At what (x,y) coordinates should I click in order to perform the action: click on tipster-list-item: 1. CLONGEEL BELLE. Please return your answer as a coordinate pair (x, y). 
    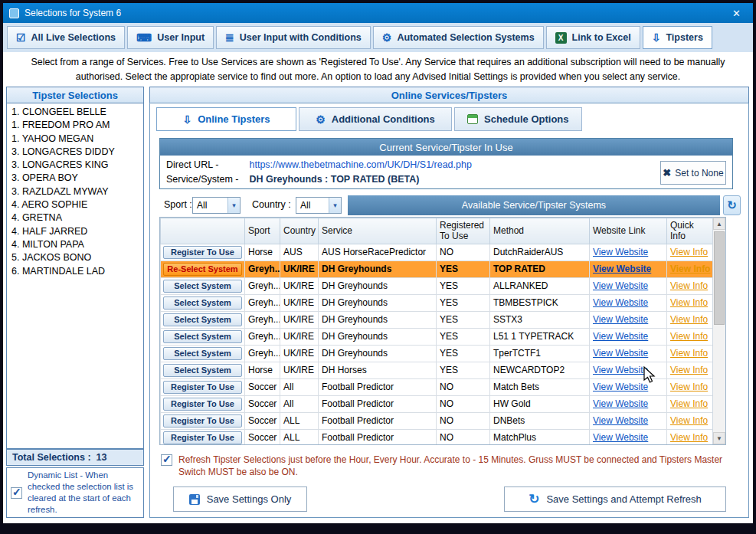
    Looking at the image, I should click on (75, 112).